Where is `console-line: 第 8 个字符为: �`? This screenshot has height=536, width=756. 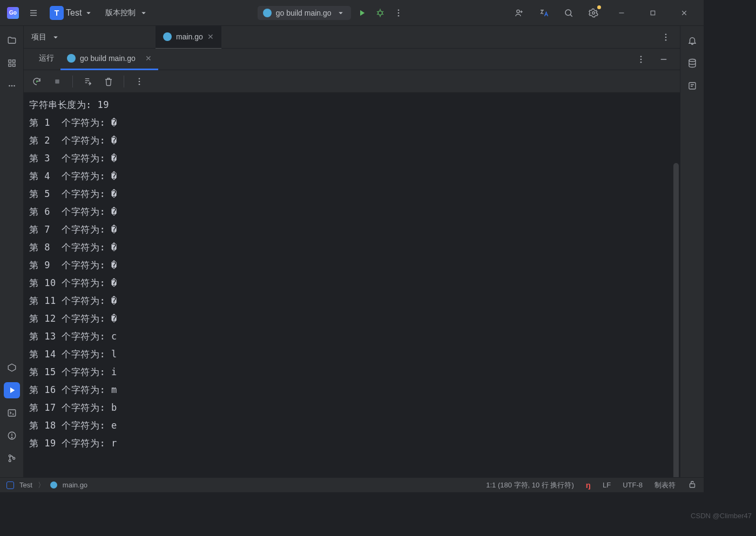 console-line: 第 8 个字符为: � is located at coordinates (352, 247).